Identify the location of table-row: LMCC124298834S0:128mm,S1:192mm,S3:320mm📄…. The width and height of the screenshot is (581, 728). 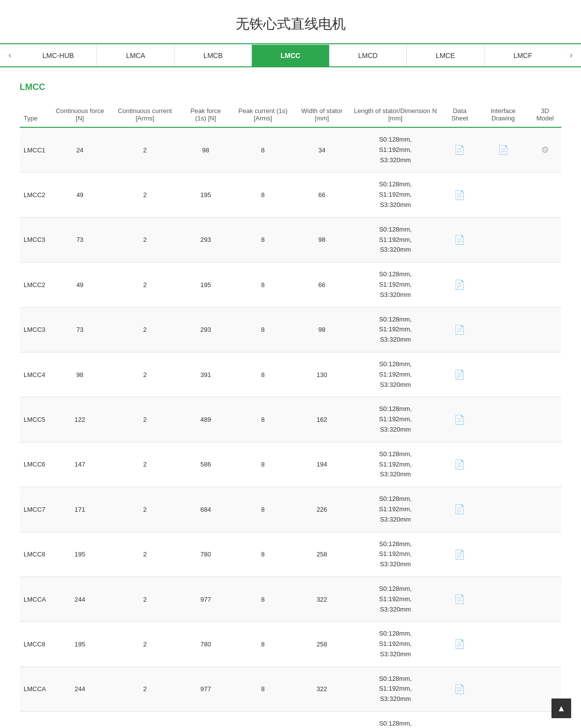
(290, 150).